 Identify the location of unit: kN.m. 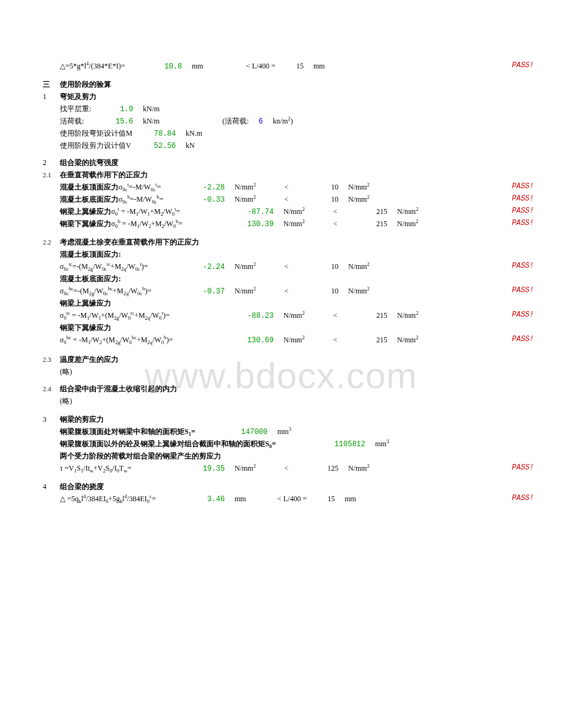
(194, 133).